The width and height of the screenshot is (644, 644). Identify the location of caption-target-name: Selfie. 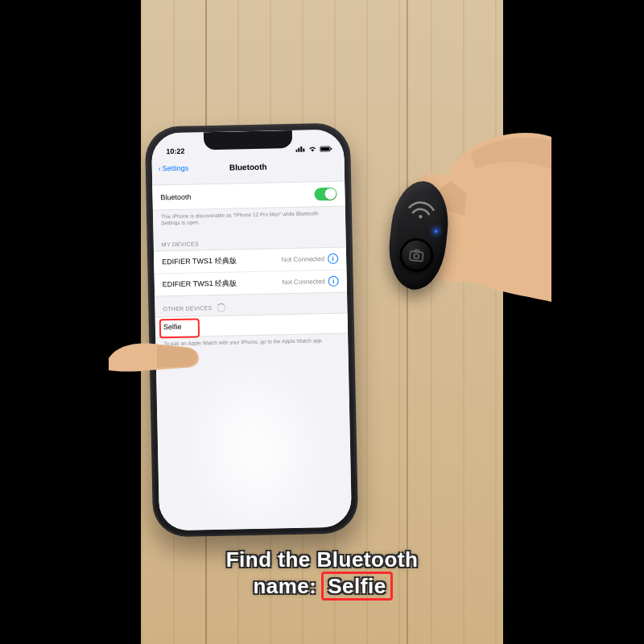
(357, 586).